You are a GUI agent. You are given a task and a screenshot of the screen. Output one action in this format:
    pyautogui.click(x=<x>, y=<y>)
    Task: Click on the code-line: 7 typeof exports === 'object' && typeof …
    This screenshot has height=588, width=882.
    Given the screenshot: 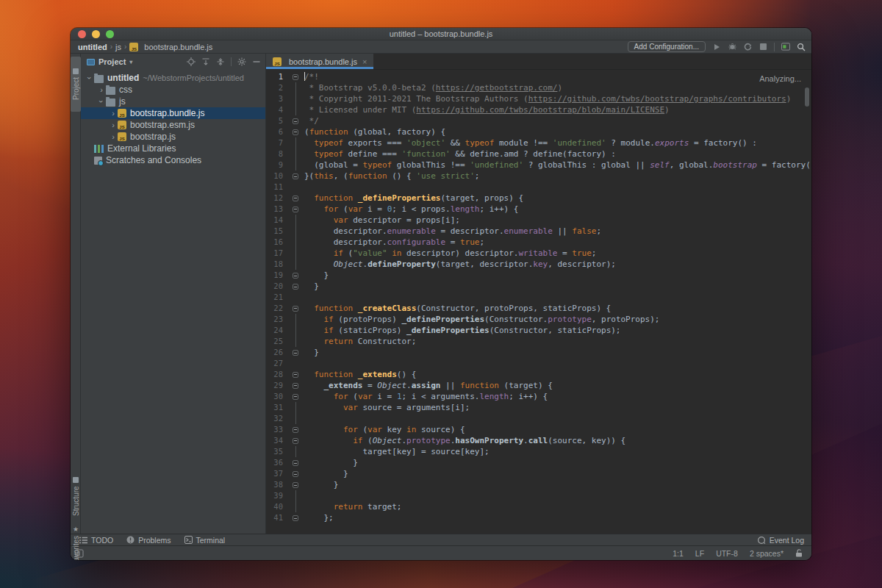 What is the action you would take?
    pyautogui.click(x=539, y=143)
    